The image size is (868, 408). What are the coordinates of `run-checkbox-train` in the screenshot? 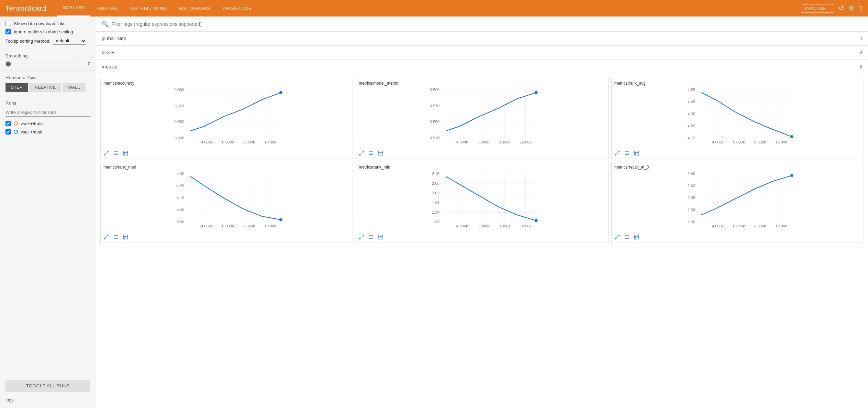 It's located at (8, 124).